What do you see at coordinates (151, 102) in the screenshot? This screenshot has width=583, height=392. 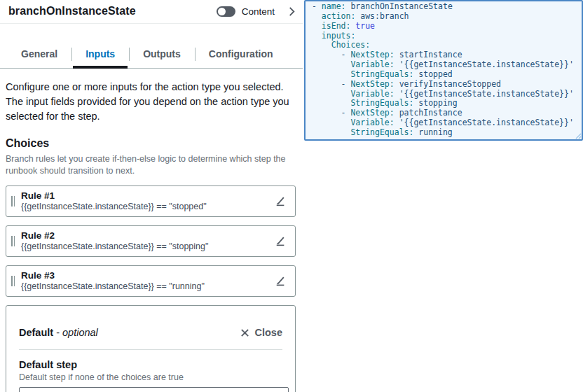 I see `inputs-intro-text: Configure one or more inputs for the act…` at bounding box center [151, 102].